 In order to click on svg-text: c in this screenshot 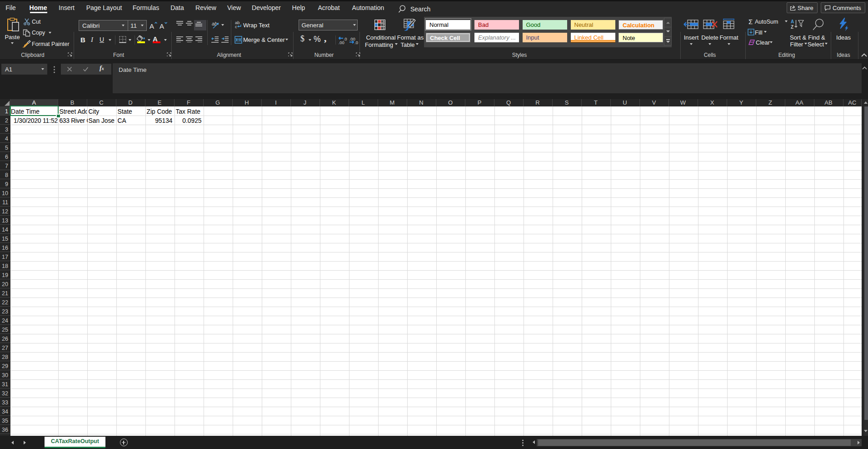, I will do `click(236, 26)`.